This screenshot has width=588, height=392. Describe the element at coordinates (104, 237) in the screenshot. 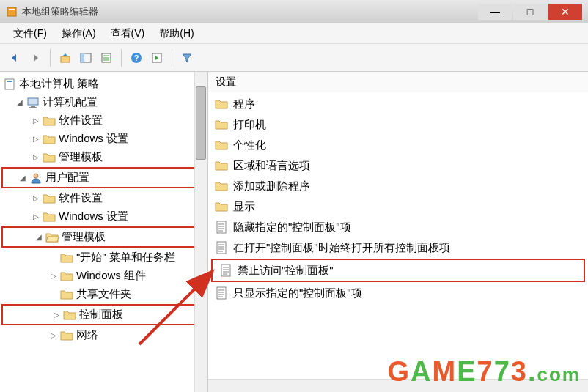

I see `highlight-admin-templates: ◢ 管理模板` at that location.